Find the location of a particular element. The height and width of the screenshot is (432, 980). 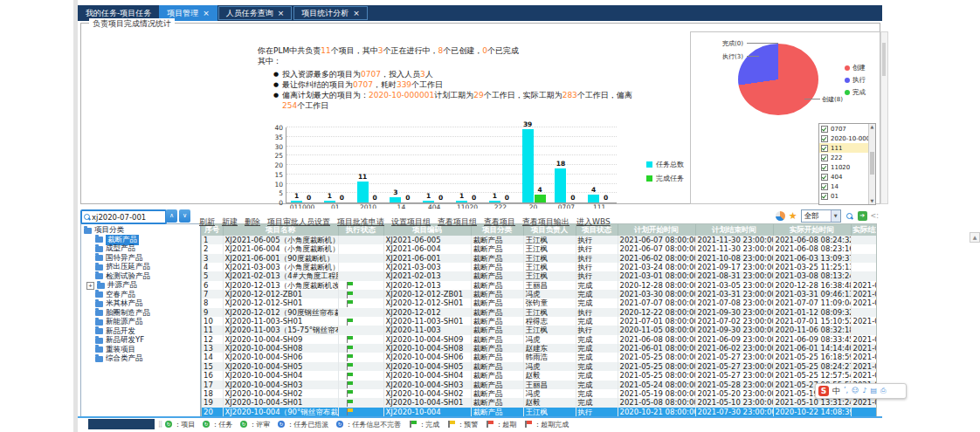

column-header: 计划结束时间 is located at coordinates (734, 230).